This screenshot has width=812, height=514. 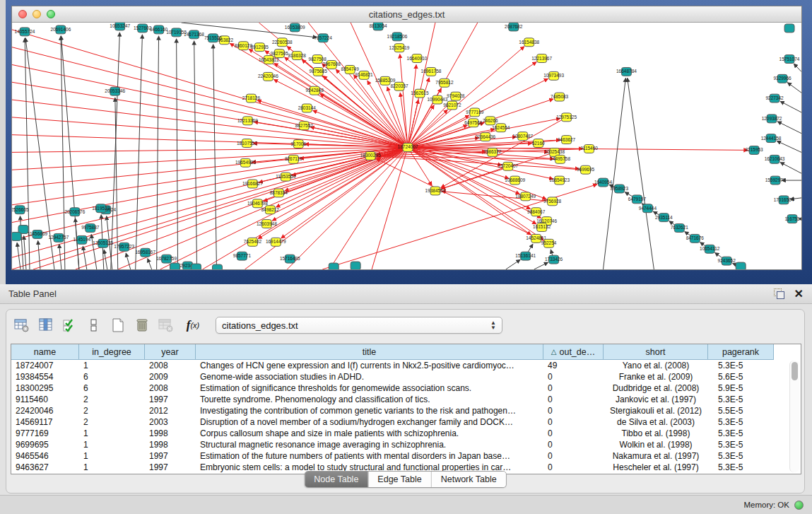 I want to click on column-header-title: title, so click(x=370, y=352).